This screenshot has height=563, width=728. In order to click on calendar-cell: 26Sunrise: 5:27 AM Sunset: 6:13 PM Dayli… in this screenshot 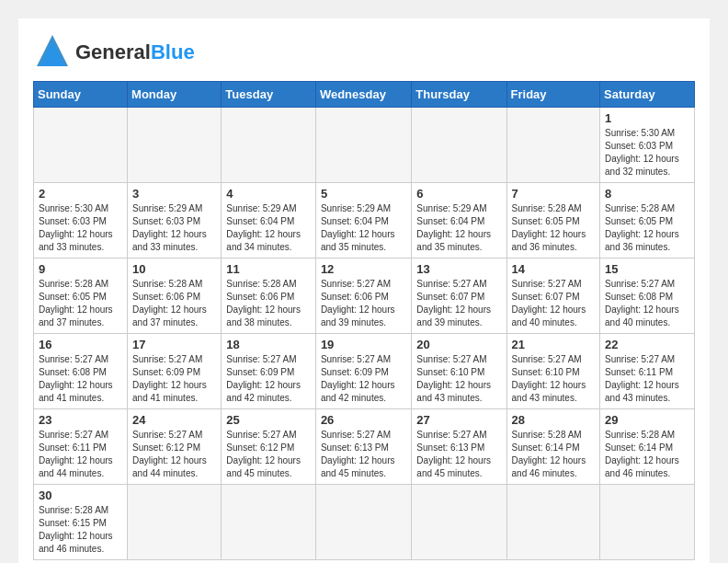, I will do `click(363, 447)`.